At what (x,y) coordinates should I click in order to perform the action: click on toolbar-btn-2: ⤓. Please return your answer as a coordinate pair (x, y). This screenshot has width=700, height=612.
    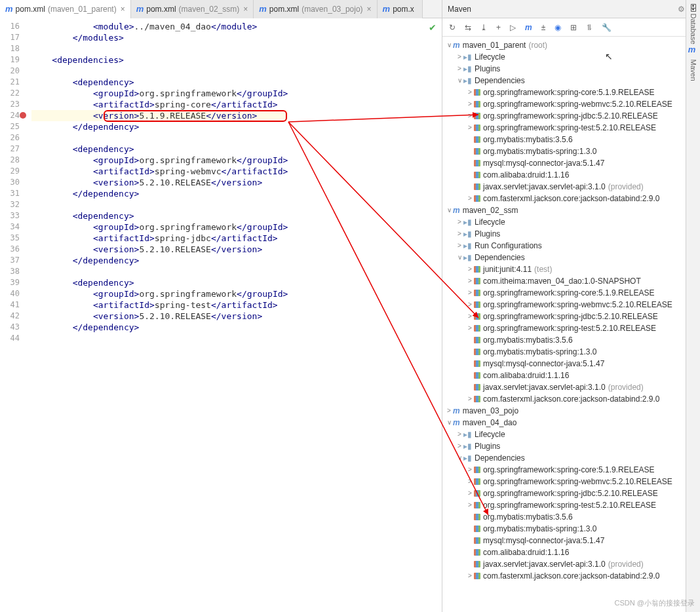
    Looking at the image, I should click on (484, 28).